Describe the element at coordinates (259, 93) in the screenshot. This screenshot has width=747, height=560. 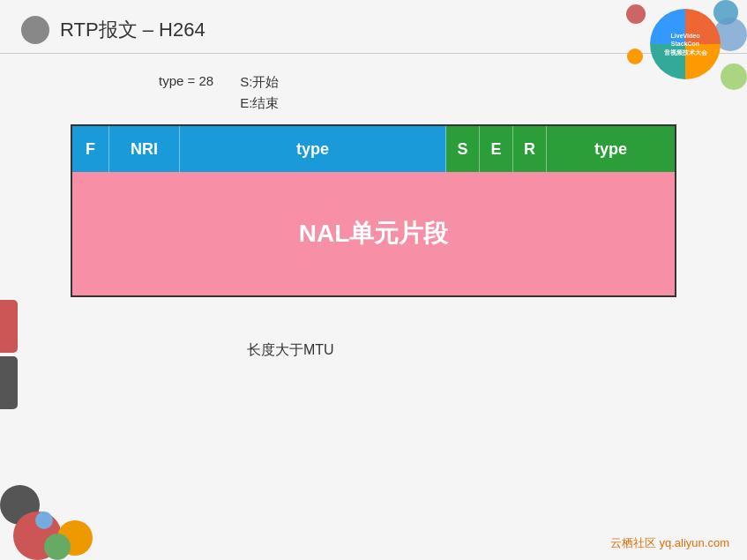
I see `annotation-se: S:开始 E:结束` at that location.